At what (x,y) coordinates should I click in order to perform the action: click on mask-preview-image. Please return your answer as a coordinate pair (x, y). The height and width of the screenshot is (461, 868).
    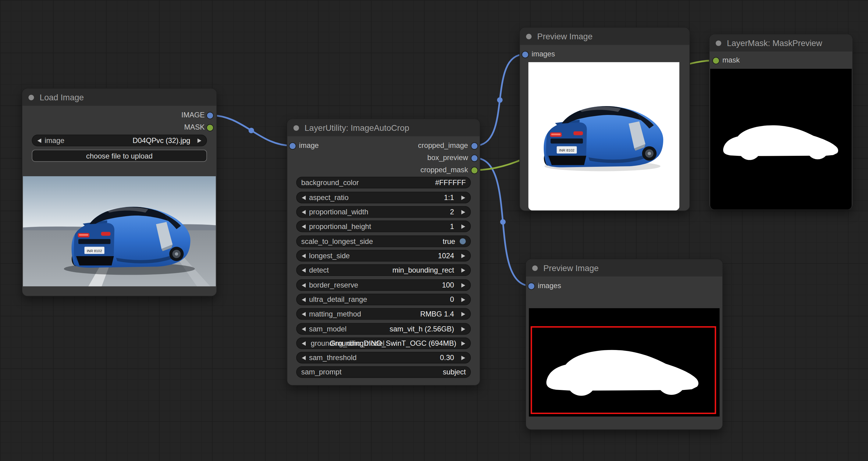
    Looking at the image, I should click on (781, 139).